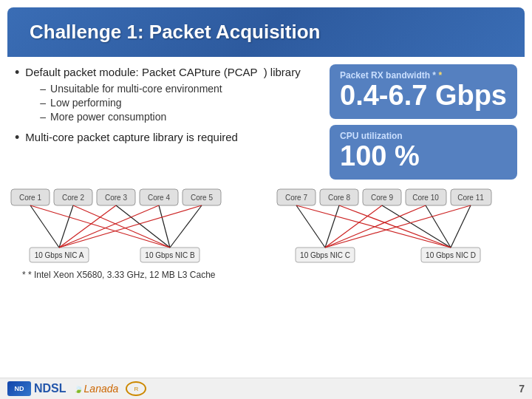 Image resolution: width=532 pixels, height=399 pixels. What do you see at coordinates (78, 389) in the screenshot?
I see `lanada-leaf: 🍃` at bounding box center [78, 389].